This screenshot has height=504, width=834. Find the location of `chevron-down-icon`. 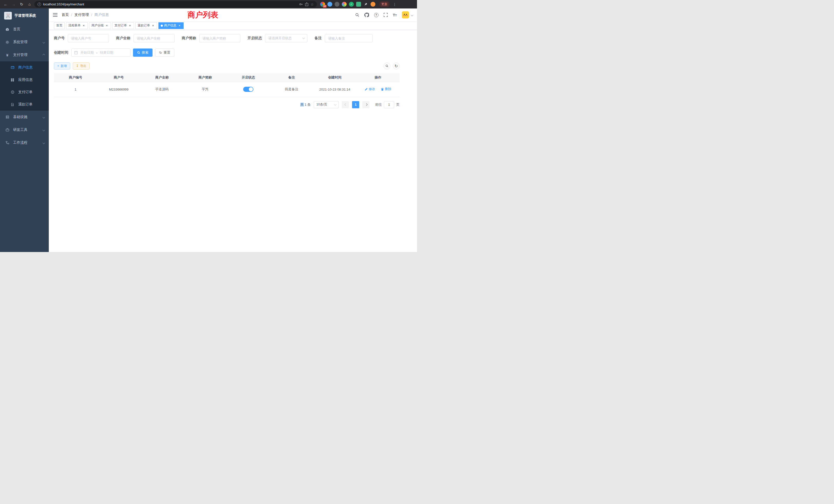

chevron-down-icon is located at coordinates (44, 117).